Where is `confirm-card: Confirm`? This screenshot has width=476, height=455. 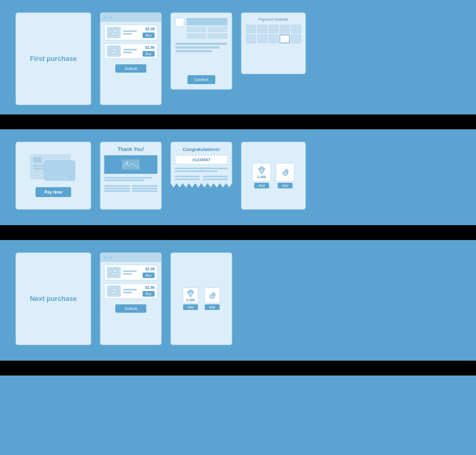
confirm-card: Confirm is located at coordinates (201, 51).